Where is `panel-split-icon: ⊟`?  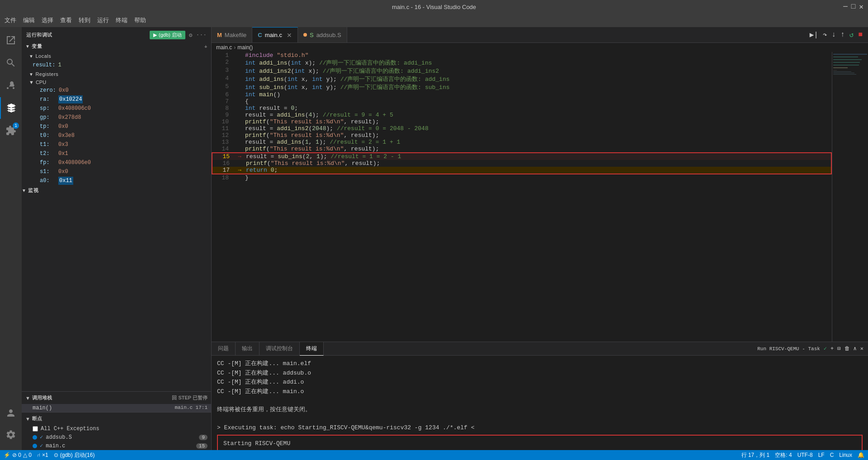
panel-split-icon: ⊟ is located at coordinates (839, 349).